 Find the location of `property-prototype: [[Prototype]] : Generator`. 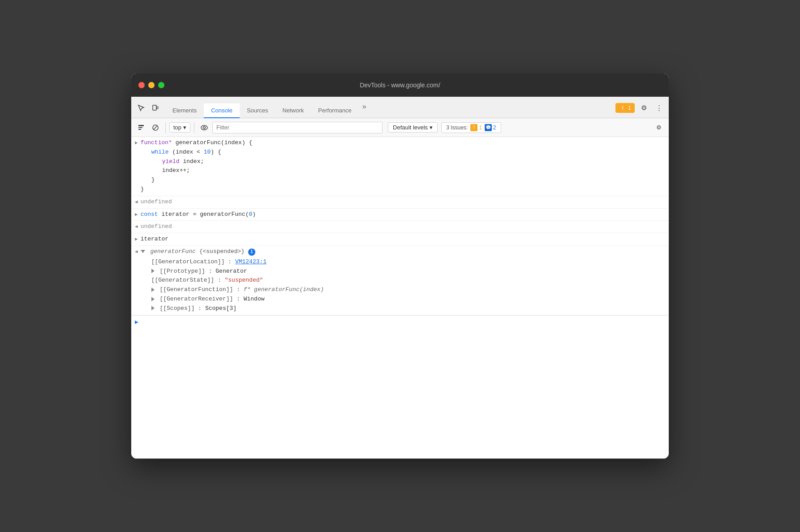

property-prototype: [[Prototype]] : Generator is located at coordinates (409, 271).